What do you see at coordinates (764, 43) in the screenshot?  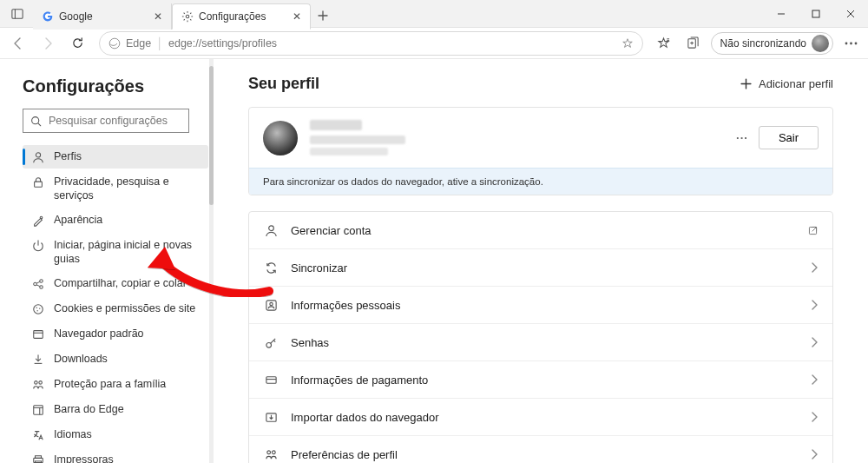 I see `sync-status-label: Não sincronizando` at bounding box center [764, 43].